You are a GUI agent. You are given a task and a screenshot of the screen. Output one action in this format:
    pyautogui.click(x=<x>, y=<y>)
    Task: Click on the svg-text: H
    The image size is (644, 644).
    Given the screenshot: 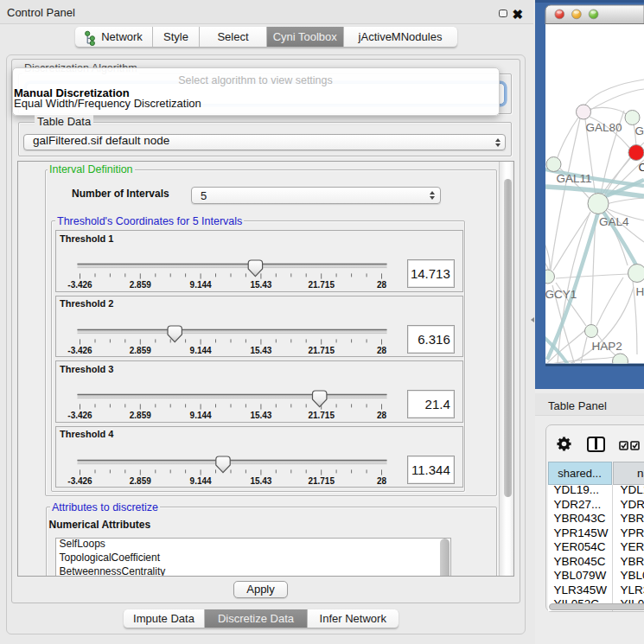 What is the action you would take?
    pyautogui.click(x=640, y=292)
    